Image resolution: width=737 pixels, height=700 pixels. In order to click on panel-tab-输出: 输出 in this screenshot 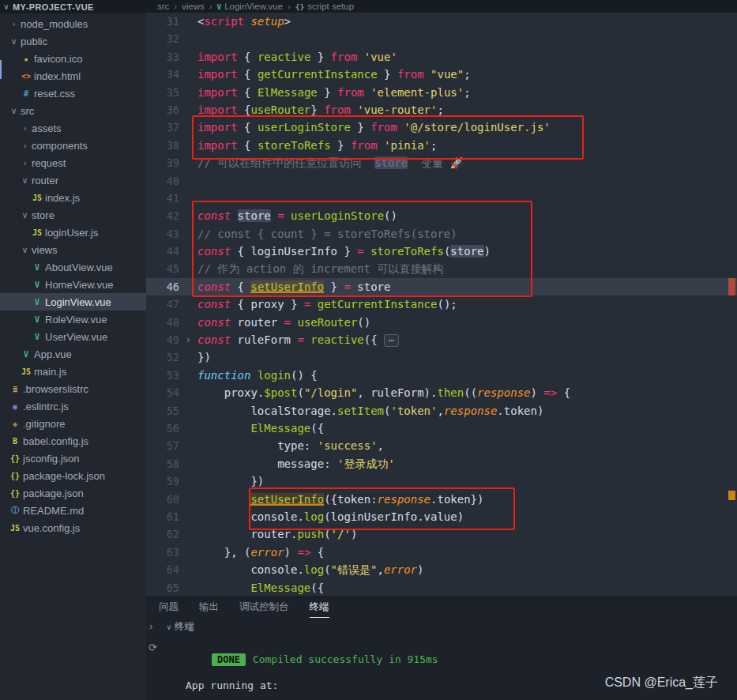, I will do `click(209, 608)`.